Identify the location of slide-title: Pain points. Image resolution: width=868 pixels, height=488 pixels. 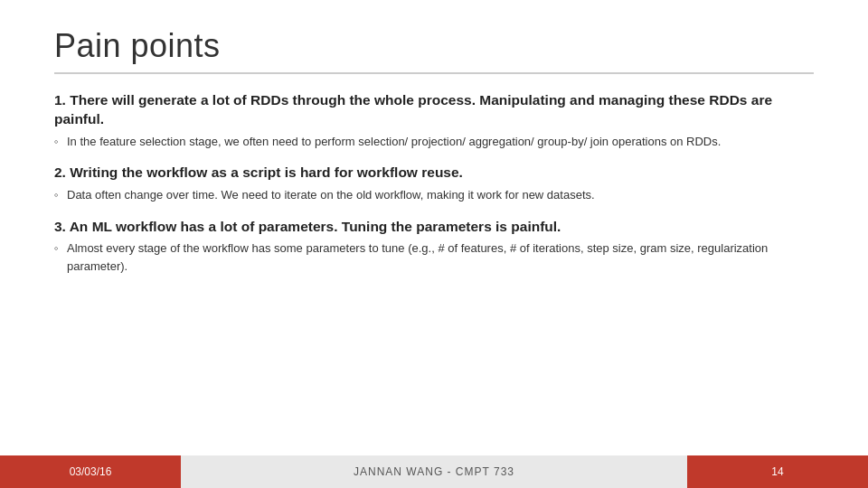
(434, 46).